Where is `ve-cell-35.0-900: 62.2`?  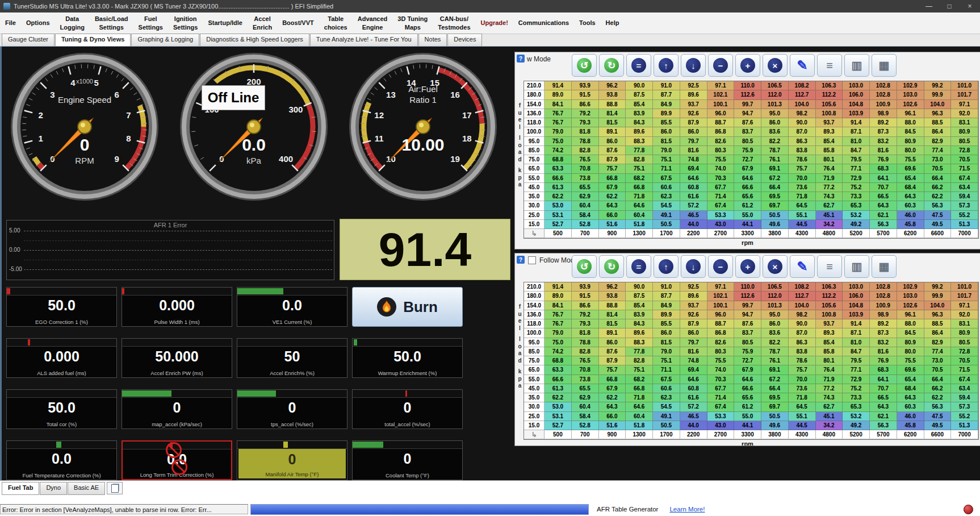 ve-cell-35.0-900: 62.2 is located at coordinates (613, 398).